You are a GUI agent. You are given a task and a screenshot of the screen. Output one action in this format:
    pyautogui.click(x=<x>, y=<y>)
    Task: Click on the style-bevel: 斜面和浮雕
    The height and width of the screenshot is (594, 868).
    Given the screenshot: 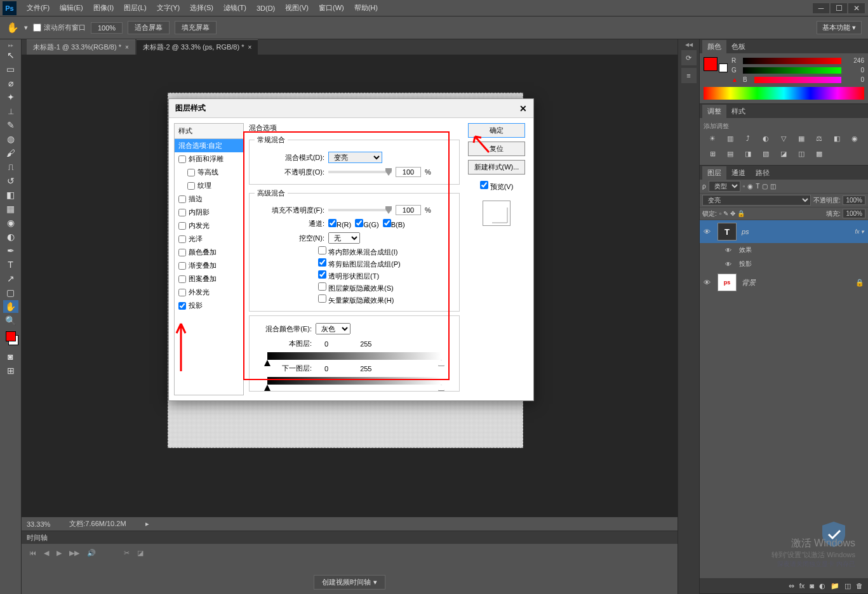 What is the action you would take?
    pyautogui.click(x=209, y=159)
    